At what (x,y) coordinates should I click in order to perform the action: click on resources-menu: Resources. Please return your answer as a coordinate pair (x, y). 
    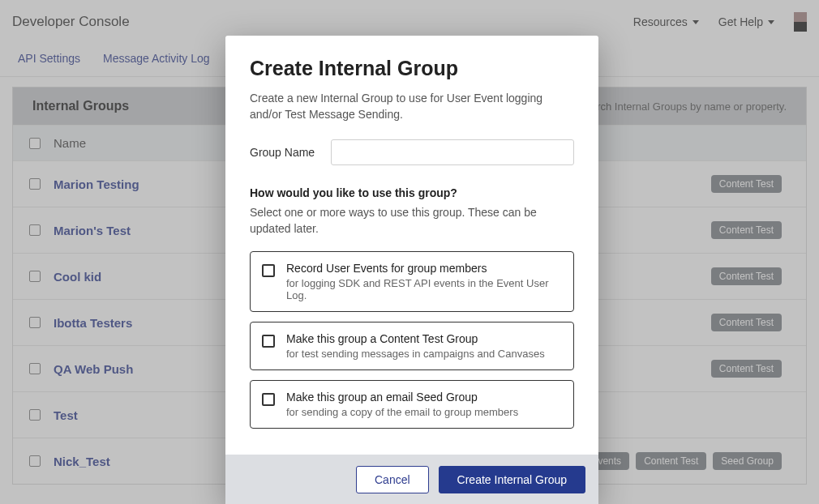
    Looking at the image, I should click on (667, 22).